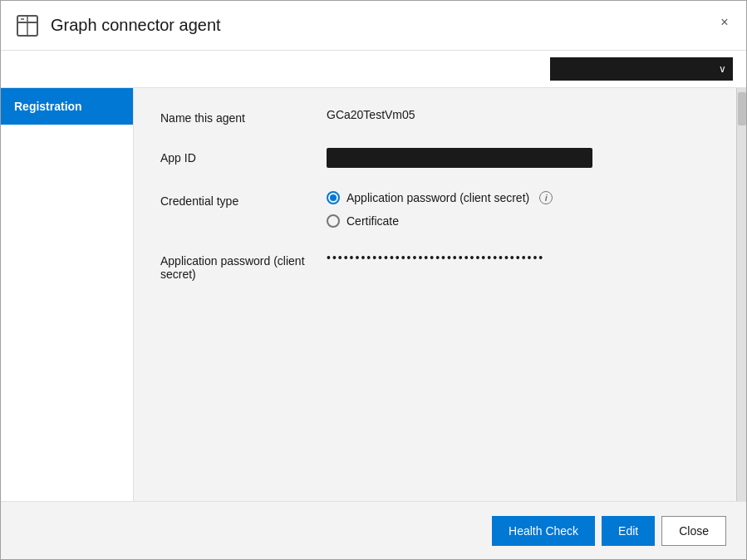 Image resolution: width=747 pixels, height=560 pixels. What do you see at coordinates (725, 22) in the screenshot?
I see `window-close-button: ×` at bounding box center [725, 22].